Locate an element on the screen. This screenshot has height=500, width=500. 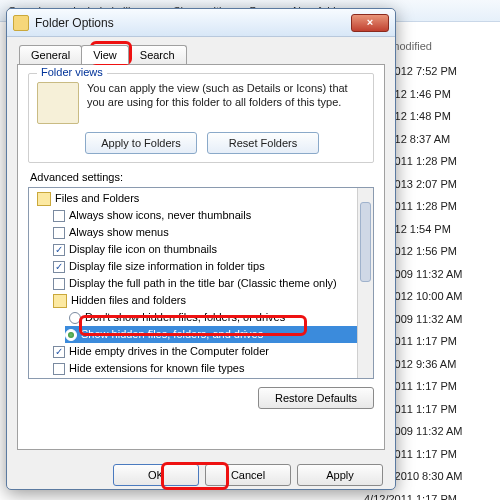
tree-node: Always show menus is located at coordinates (201, 232).